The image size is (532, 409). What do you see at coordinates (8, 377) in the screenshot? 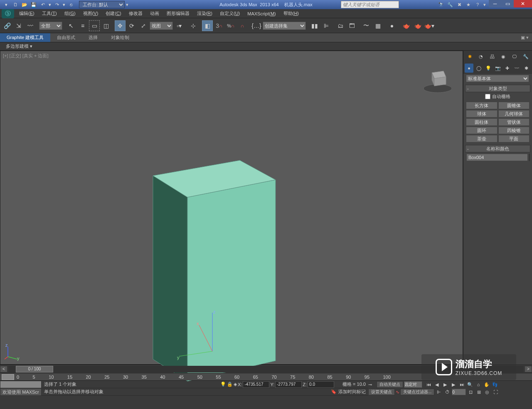
I see `track-key-icon` at bounding box center [8, 377].